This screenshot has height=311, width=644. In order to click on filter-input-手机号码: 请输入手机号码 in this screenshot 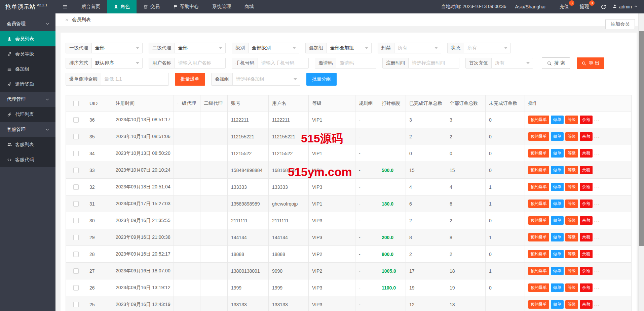, I will do `click(283, 63)`.